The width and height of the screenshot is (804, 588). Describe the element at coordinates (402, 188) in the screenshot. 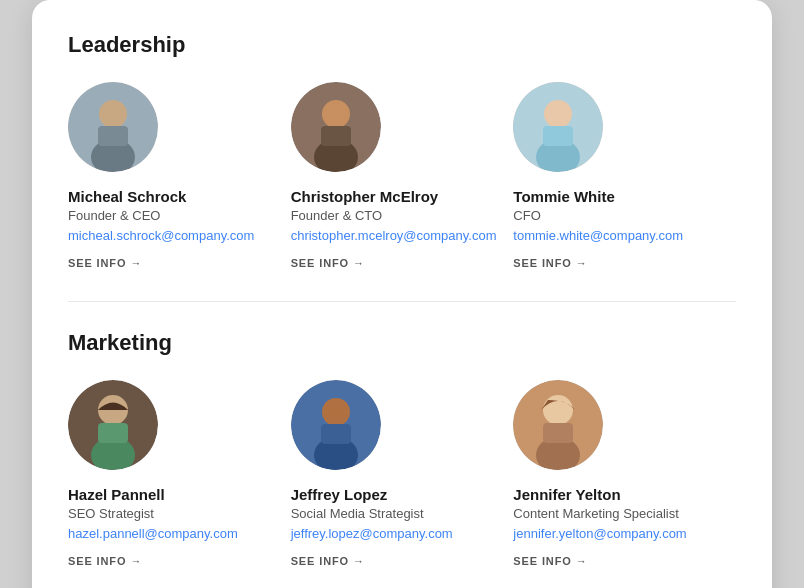

I see `person-cell-christopher-mcelroy: Christopher McElroyFounder & CTOchristop…` at that location.